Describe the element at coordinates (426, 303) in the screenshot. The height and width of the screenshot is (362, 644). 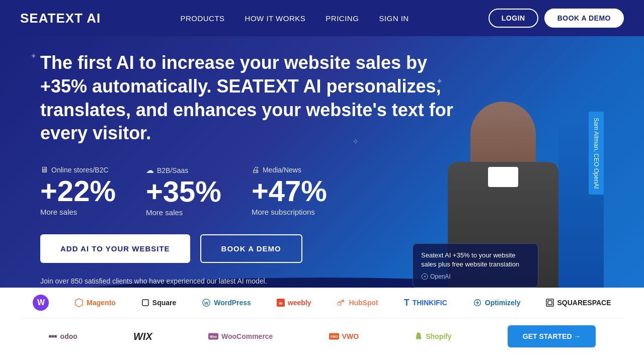
I see `logo-thinkific: T THINKIFIC` at that location.